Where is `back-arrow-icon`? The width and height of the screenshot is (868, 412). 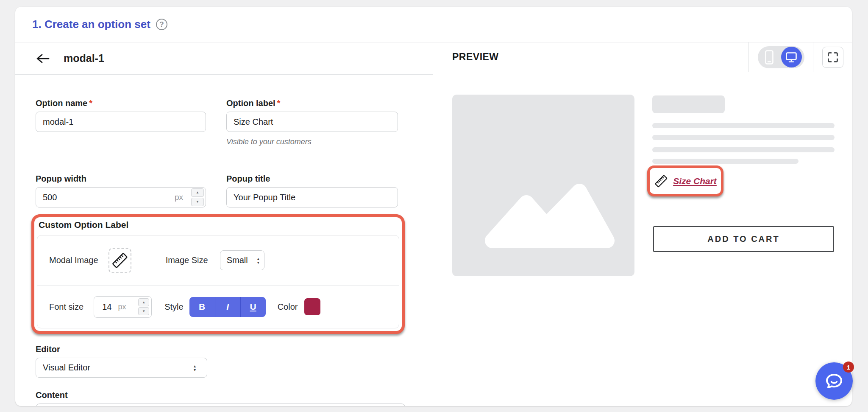 back-arrow-icon is located at coordinates (43, 59).